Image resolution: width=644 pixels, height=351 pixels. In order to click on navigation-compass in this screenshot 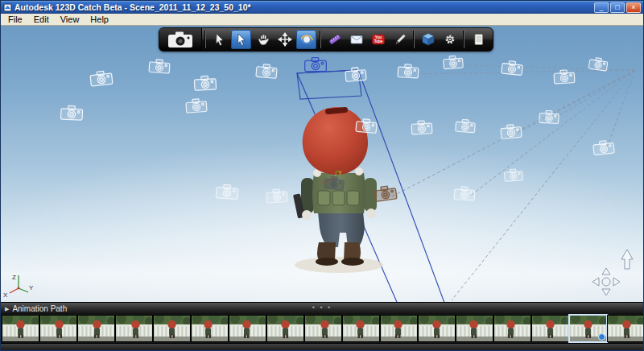, I will do `click(613, 272)`.